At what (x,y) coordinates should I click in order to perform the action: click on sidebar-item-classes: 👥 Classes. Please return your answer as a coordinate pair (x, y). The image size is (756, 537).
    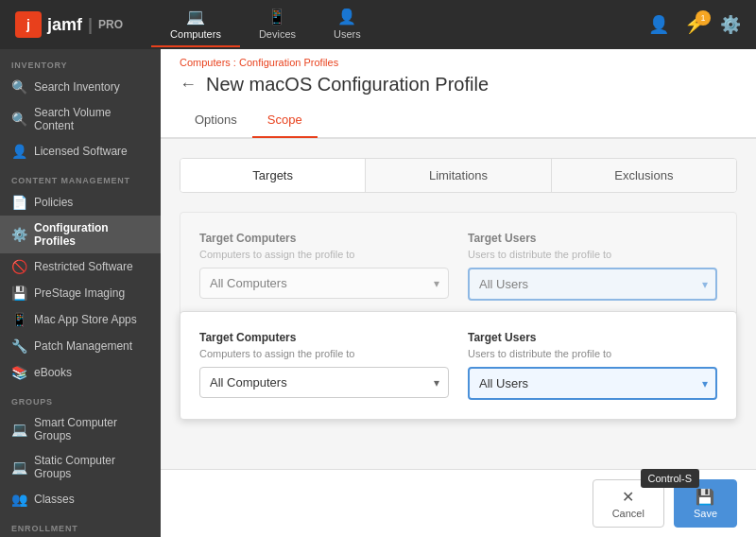
    Looking at the image, I should click on (80, 499).